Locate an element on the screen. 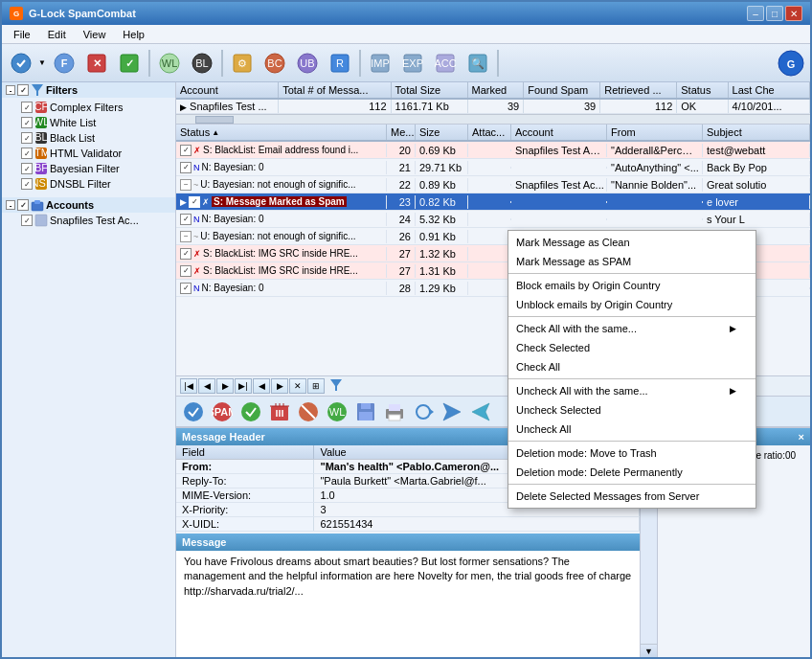 The height and width of the screenshot is (659, 812). toolbar-check-btn is located at coordinates (21, 63).